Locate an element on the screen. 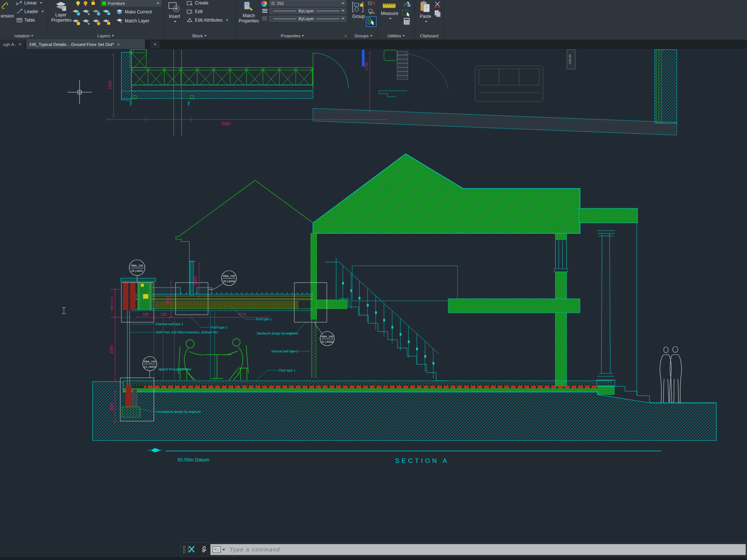 The image size is (747, 560). color-wheel-icon is located at coordinates (264, 4).